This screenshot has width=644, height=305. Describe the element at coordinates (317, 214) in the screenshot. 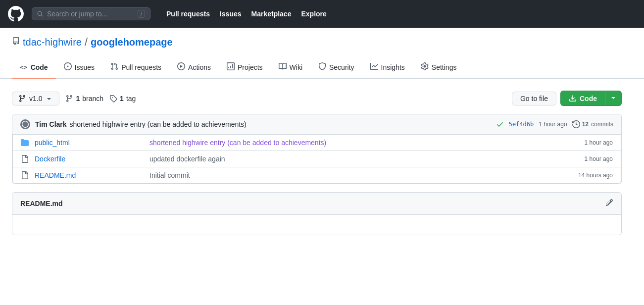

I see `readme-section: README.md` at that location.